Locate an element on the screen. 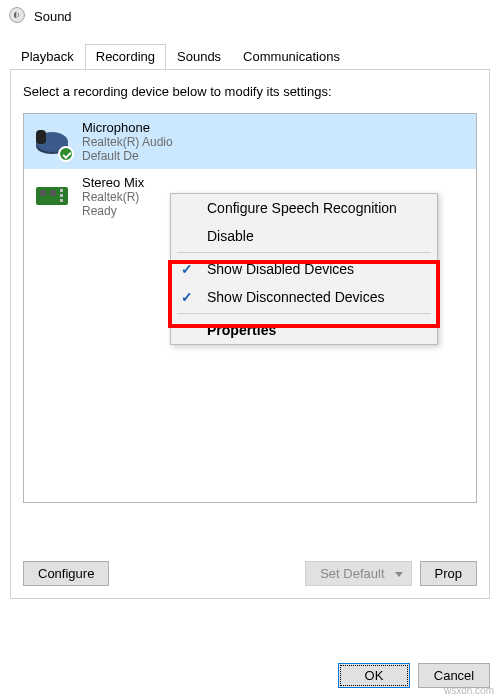  ok-button: OK is located at coordinates (374, 676).